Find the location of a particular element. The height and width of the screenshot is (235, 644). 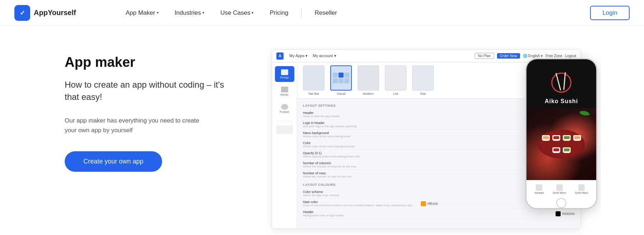

template-modern: Modern is located at coordinates (368, 80).